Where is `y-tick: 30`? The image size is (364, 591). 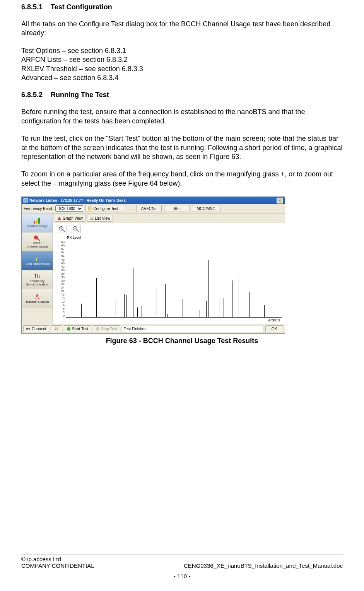
y-tick: 30 is located at coordinates (63, 281).